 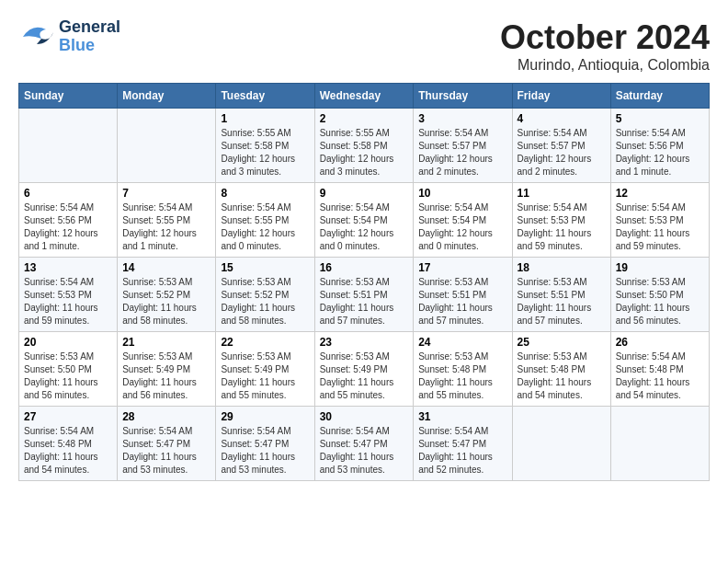 I want to click on day-number: 14, so click(x=166, y=268).